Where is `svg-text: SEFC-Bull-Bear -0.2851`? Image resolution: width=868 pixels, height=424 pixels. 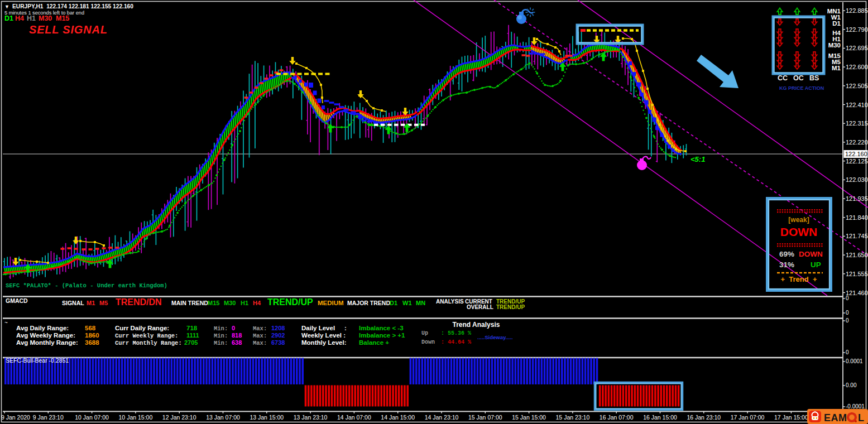
svg-text: SEFC-Bull-Bear -0.2851 is located at coordinates (37, 360).